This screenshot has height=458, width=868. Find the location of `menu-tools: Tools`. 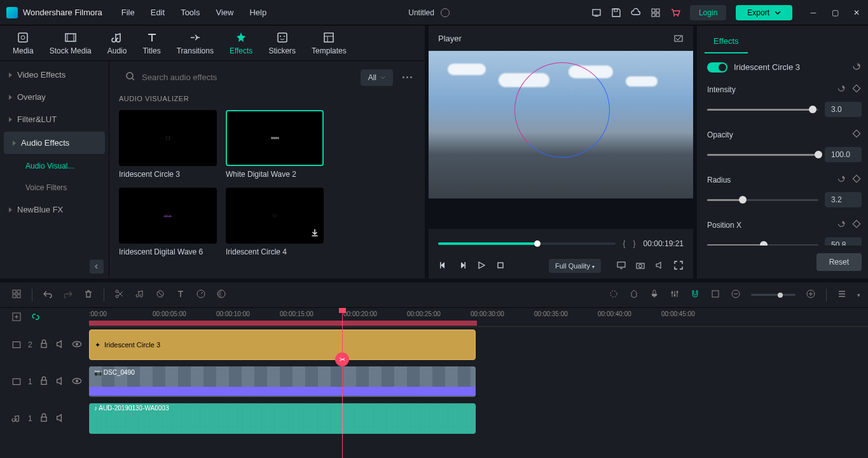

menu-tools: Tools is located at coordinates (190, 13).